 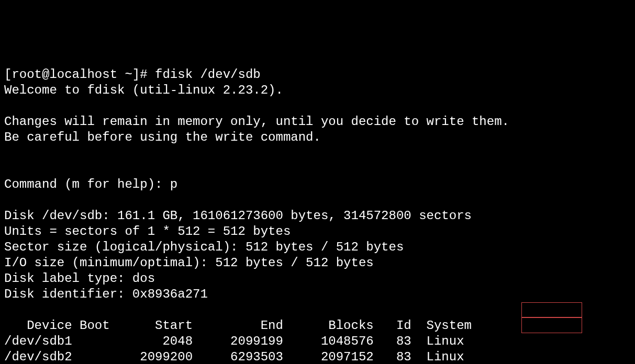 What do you see at coordinates (174, 184) in the screenshot?
I see `fdisk-command-input: p` at bounding box center [174, 184].